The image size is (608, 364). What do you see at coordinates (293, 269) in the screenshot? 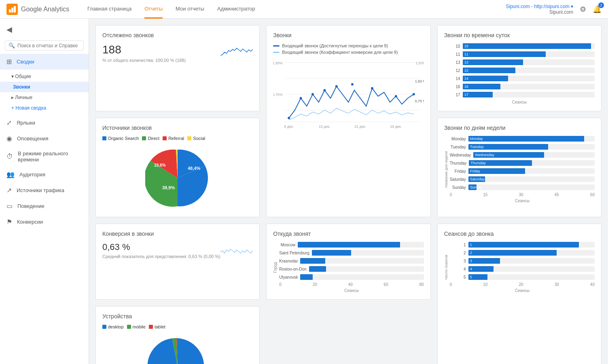
I see `bar-label: Rostov-on-Don` at bounding box center [293, 269].